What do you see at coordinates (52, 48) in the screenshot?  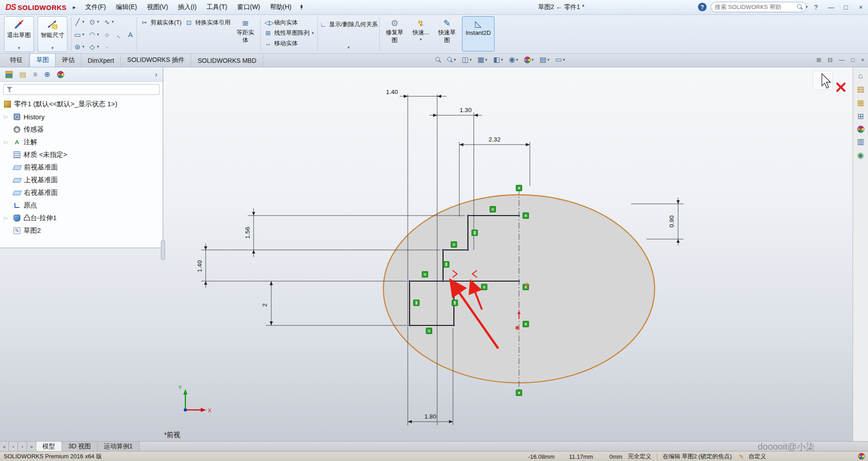 I see `smart-dimension-caret-icon: ▾` at bounding box center [52, 48].